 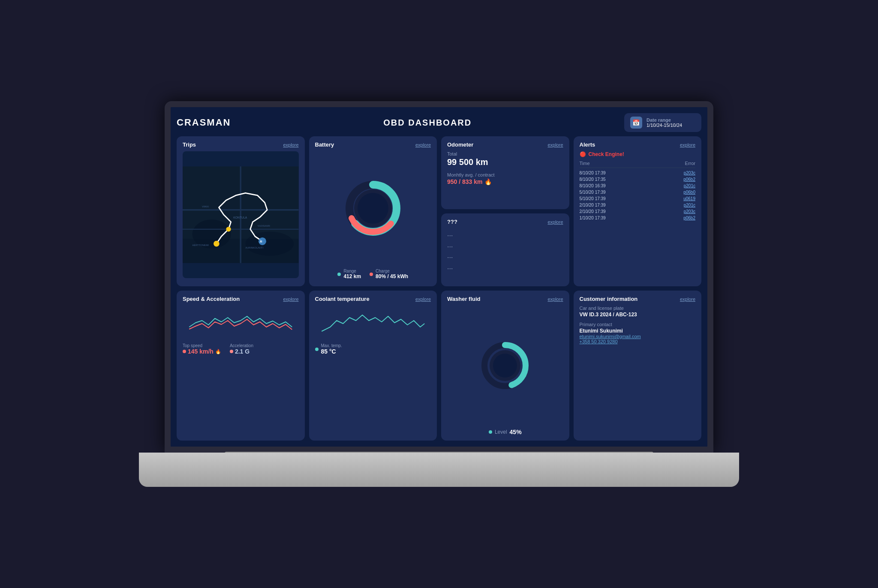 I want to click on top-speed-dot, so click(x=184, y=351).